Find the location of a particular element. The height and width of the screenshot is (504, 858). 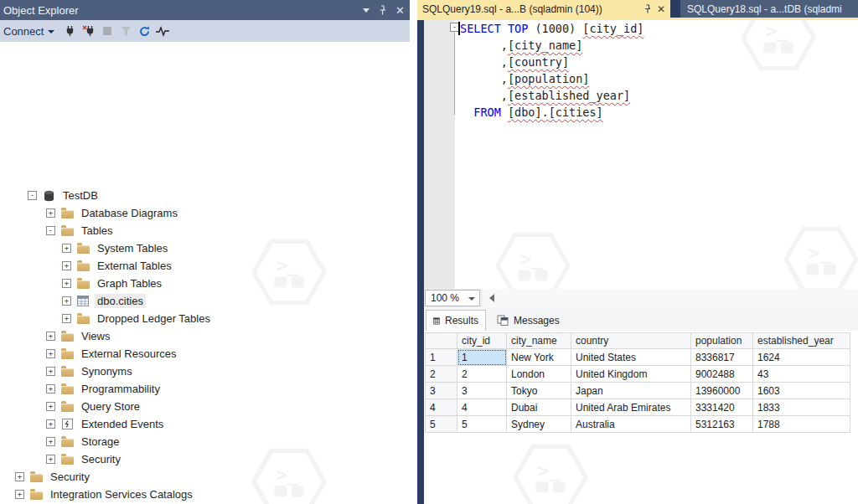

tab-sqlquery18: SQLQuery18.sql - a...tDB (sqladmi is located at coordinates (769, 8).